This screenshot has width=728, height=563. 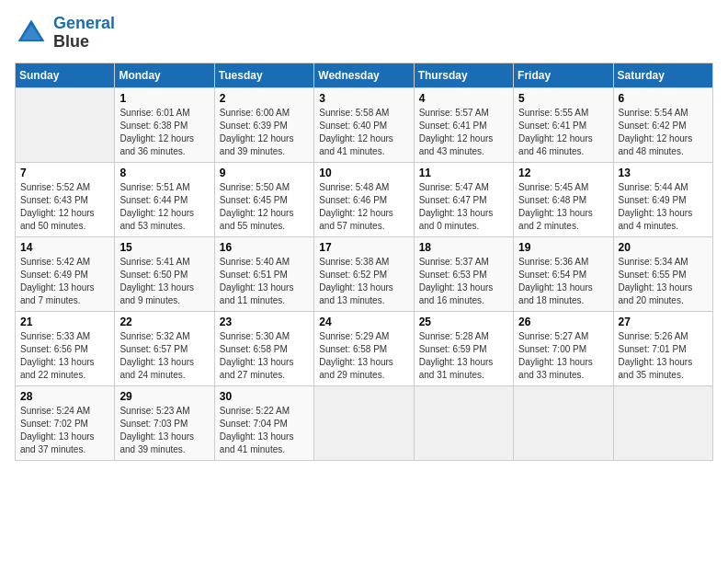 What do you see at coordinates (64, 356) in the screenshot?
I see `day-info: Sunrise: 5:33 AMSunset: 6:56 PMDaylight:…` at bounding box center [64, 356].